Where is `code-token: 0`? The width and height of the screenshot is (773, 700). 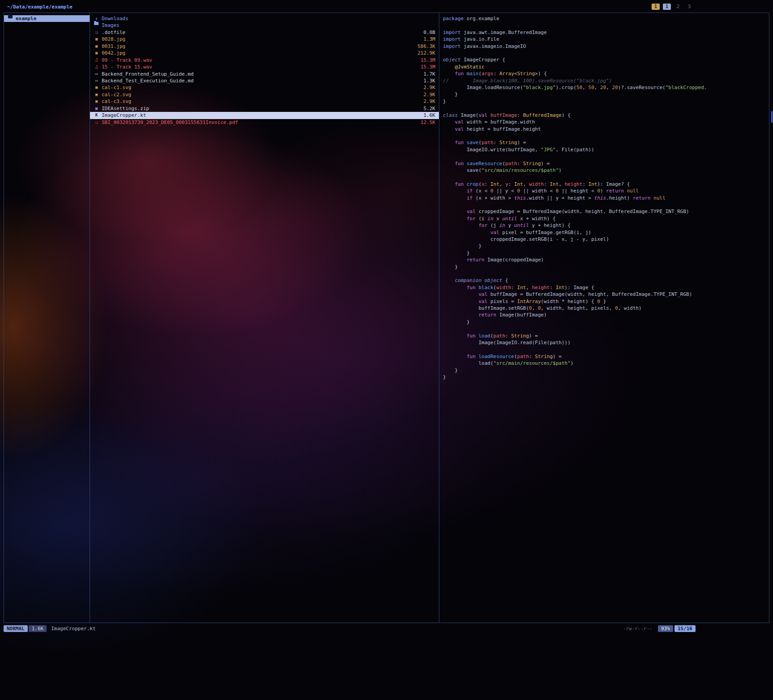
code-token: 0 is located at coordinates (539, 308).